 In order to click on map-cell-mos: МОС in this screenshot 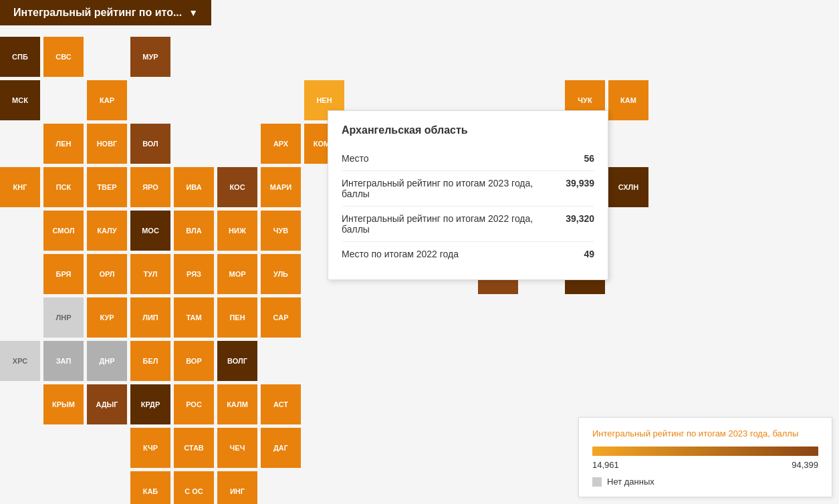, I will do `click(150, 231)`.